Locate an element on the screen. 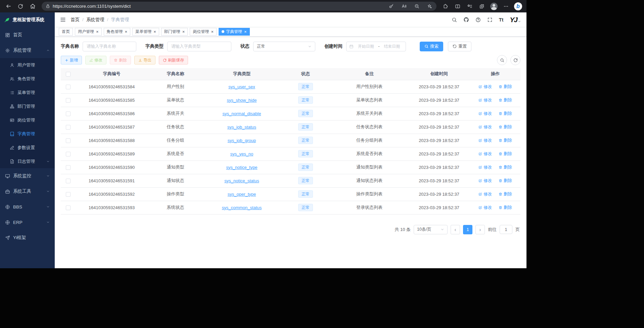  tab-dept-mgmt: 部门管理 × is located at coordinates (175, 32).